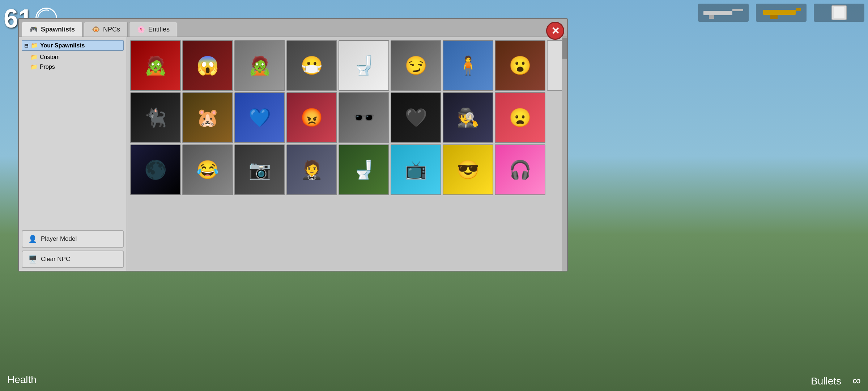 Image resolution: width=868 pixels, height=391 pixels. I want to click on entities-icon: 🌸, so click(141, 29).